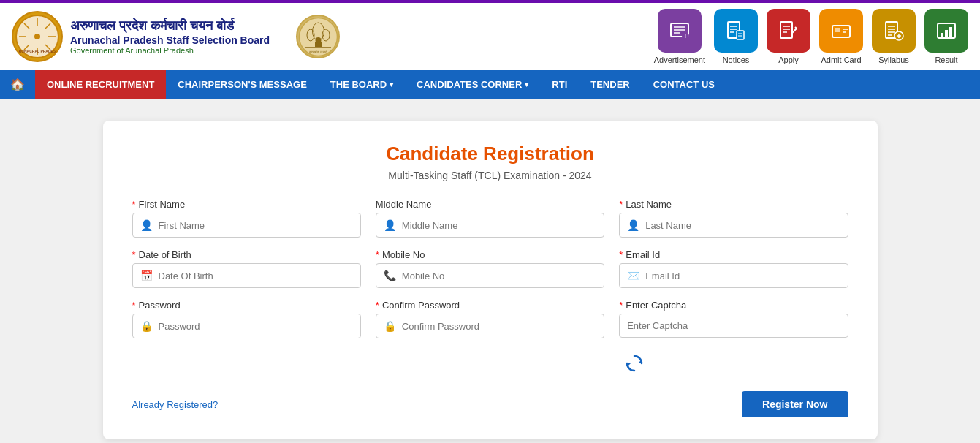 Image resolution: width=980 pixels, height=443 pixels. I want to click on middle-name-input-wrapper: 👤, so click(490, 225).